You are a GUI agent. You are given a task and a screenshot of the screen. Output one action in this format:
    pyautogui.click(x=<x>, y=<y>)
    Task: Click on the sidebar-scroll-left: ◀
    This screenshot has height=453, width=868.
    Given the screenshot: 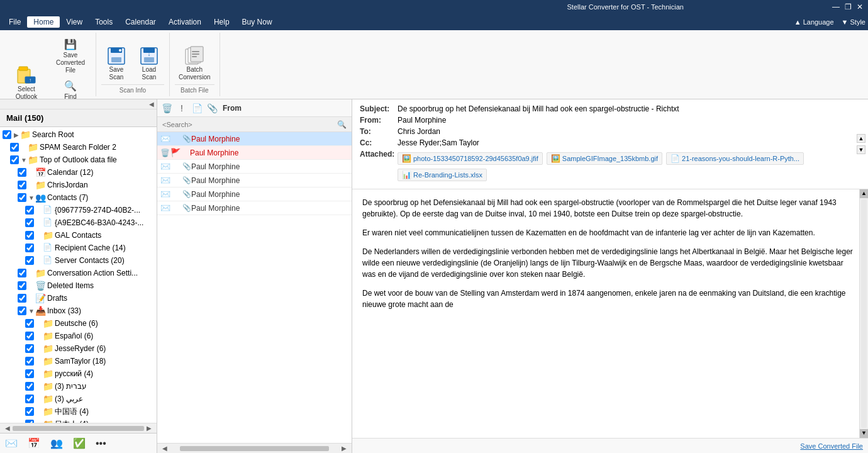 What is the action you would take?
    pyautogui.click(x=8, y=428)
    